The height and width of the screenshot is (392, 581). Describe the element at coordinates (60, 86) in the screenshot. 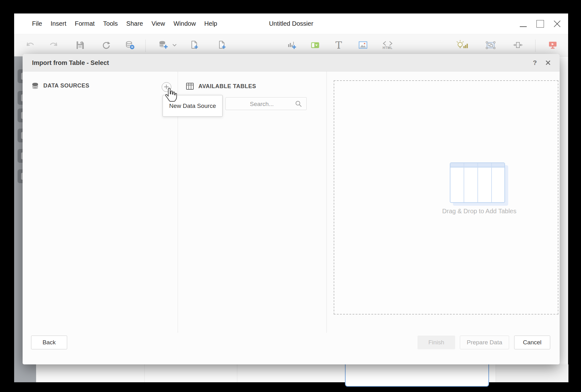

I see `data-sources-header: DATA SOURCES` at that location.